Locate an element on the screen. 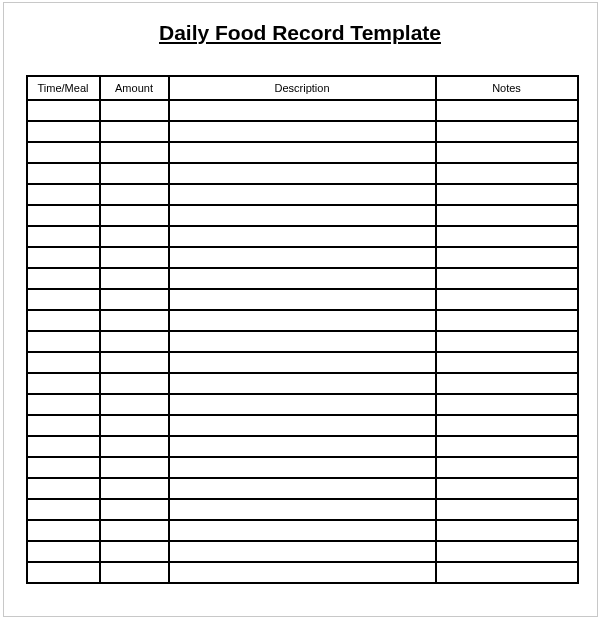 Image resolution: width=600 pixels, height=620 pixels. header-amount: Amount is located at coordinates (134, 88).